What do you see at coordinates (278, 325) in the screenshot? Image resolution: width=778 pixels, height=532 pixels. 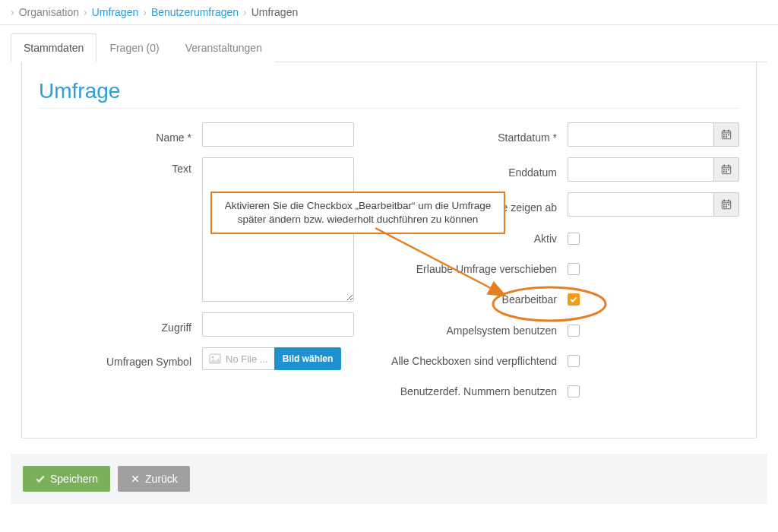 I see `input-zugriff` at bounding box center [278, 325].